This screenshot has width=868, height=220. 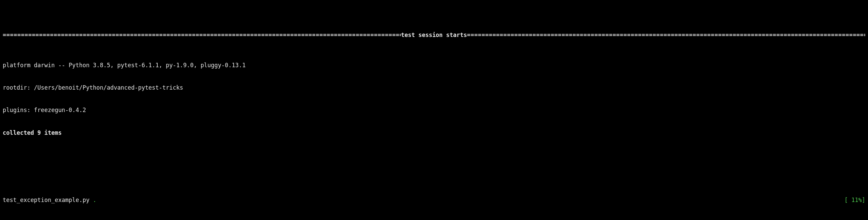 What do you see at coordinates (854, 200) in the screenshot?
I see `progress-pct: [ 11%]` at bounding box center [854, 200].